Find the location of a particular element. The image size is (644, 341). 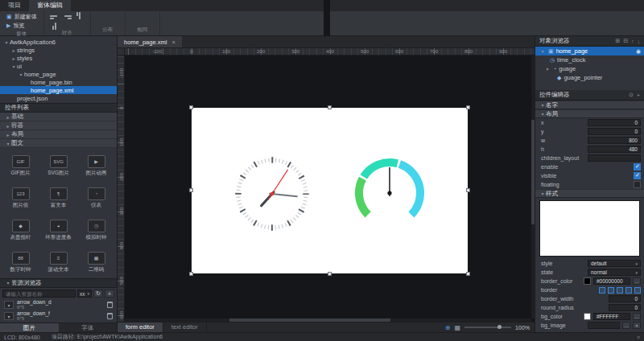

close-tab-icon: × is located at coordinates (173, 42).